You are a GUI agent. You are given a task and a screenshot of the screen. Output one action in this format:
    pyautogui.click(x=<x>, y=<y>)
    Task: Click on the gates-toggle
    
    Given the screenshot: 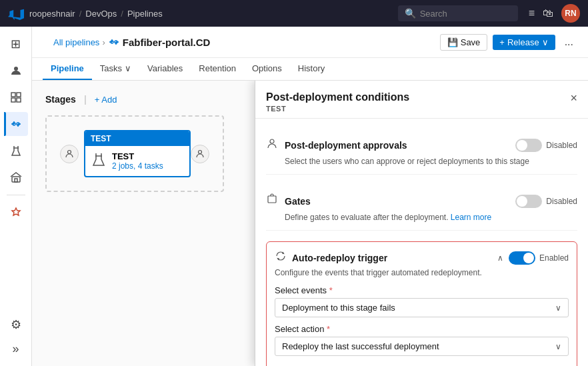 What is the action you would take?
    pyautogui.click(x=529, y=201)
    